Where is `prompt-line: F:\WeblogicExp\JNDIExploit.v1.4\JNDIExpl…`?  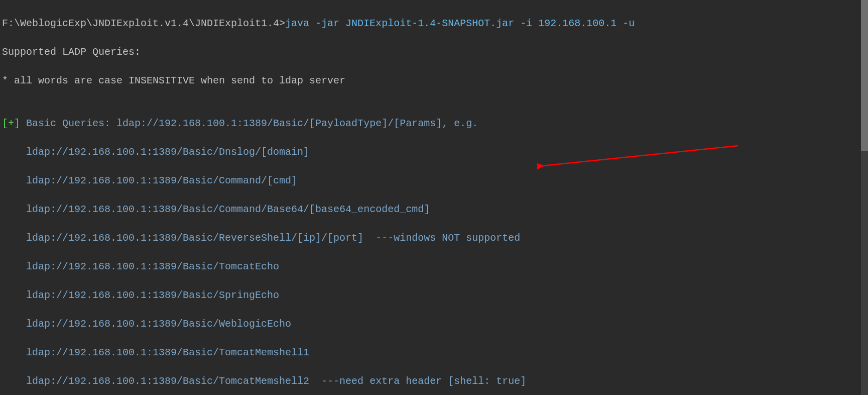 prompt-line: F:\WeblogicExp\JNDIExploit.v1.4\JNDIExpl… is located at coordinates (435, 24).